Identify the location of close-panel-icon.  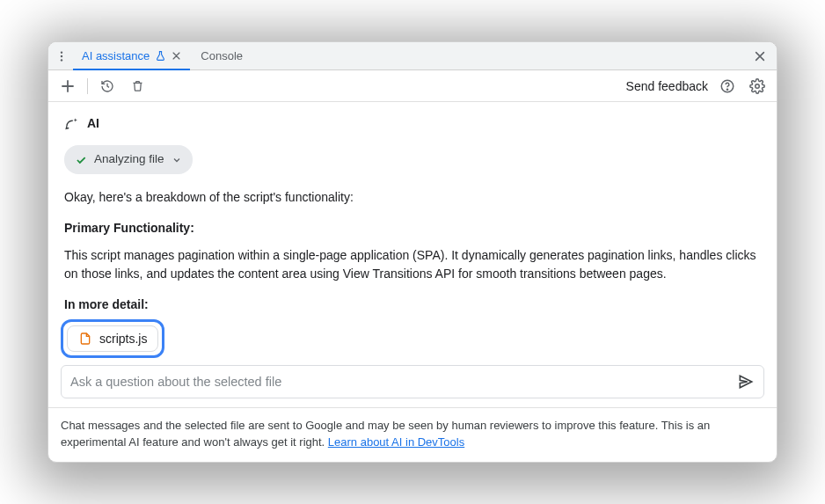
(760, 56).